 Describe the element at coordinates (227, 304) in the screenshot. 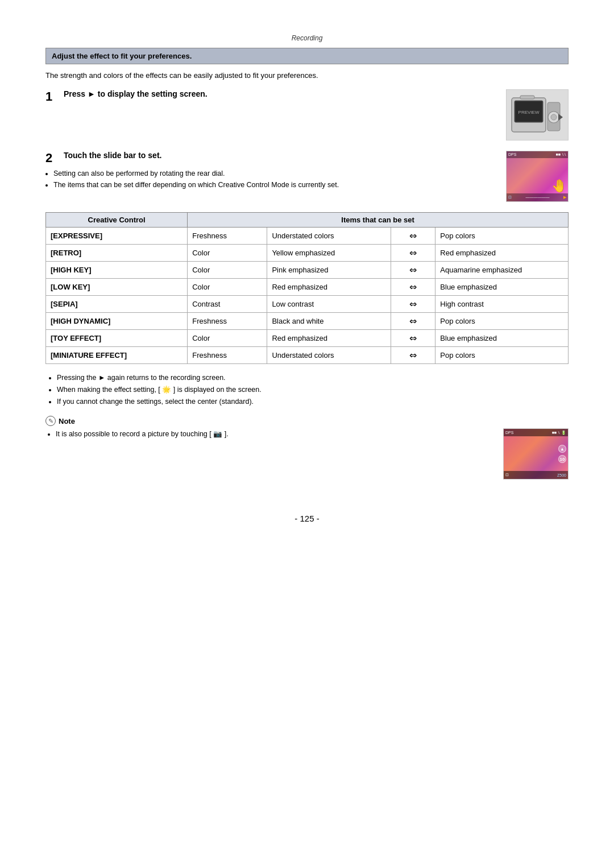

I see `table-cell-type: Contrast` at that location.